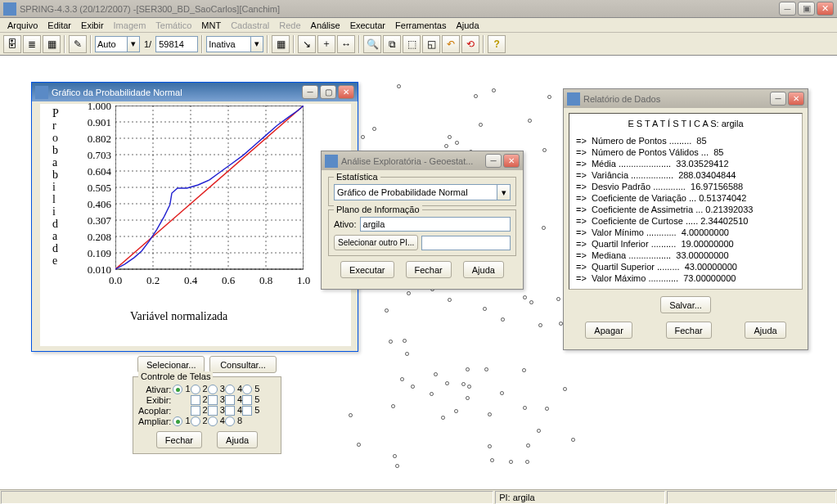 The image size is (837, 504). I want to click on outro-pi-field, so click(466, 243).